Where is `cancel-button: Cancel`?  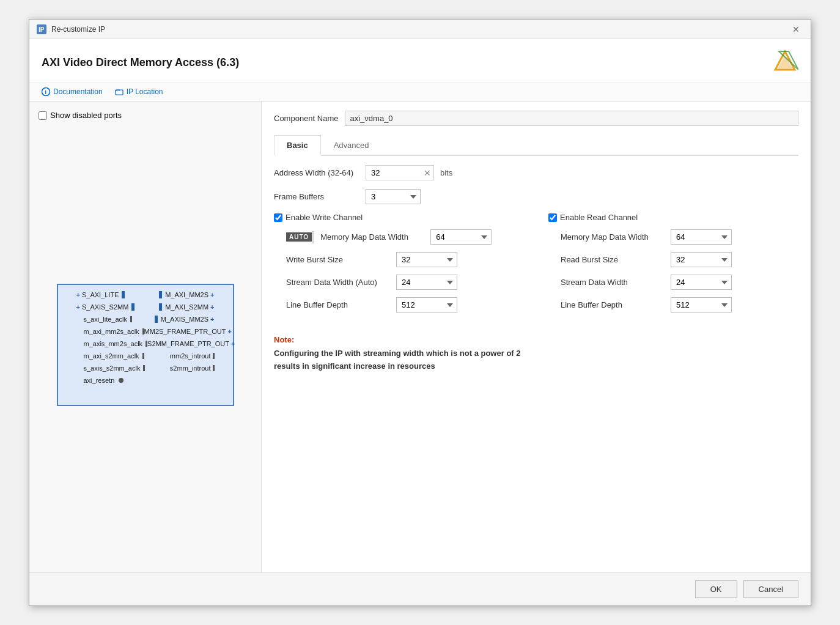 cancel-button: Cancel is located at coordinates (771, 590).